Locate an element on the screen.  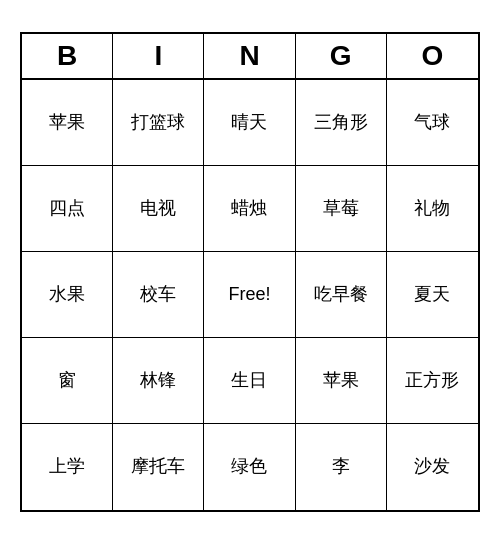
bingo-cell: 生日 is located at coordinates (250, 381).